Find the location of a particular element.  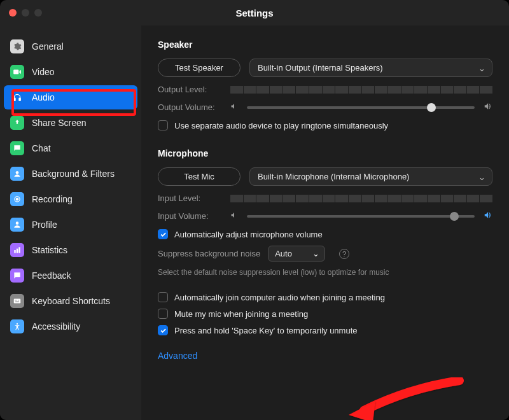

sidebar-item-label: Share Screen is located at coordinates (59, 123).